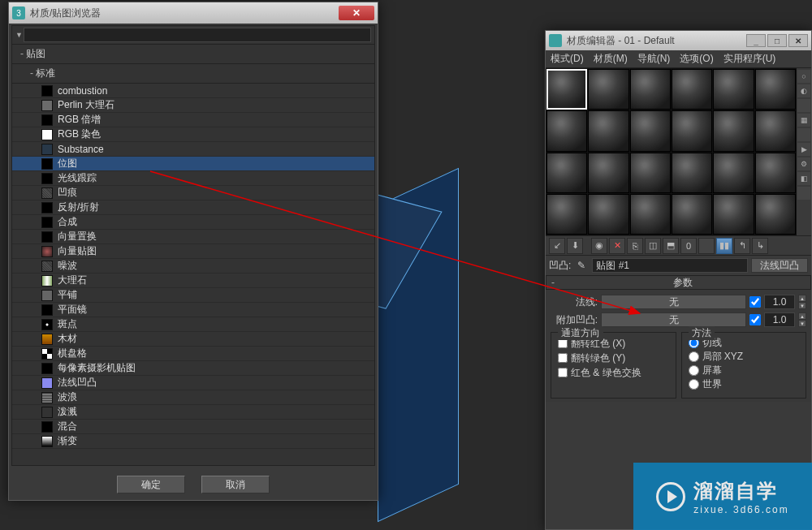  Describe the element at coordinates (697, 58) in the screenshot. I see `menu-options: 选项(O)` at that location.